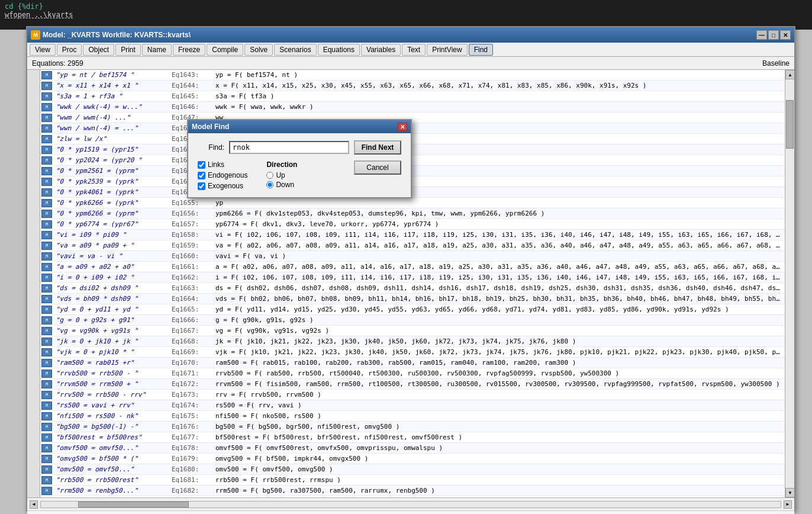  Describe the element at coordinates (378, 168) in the screenshot. I see `cancel-button: Cancel` at that location.